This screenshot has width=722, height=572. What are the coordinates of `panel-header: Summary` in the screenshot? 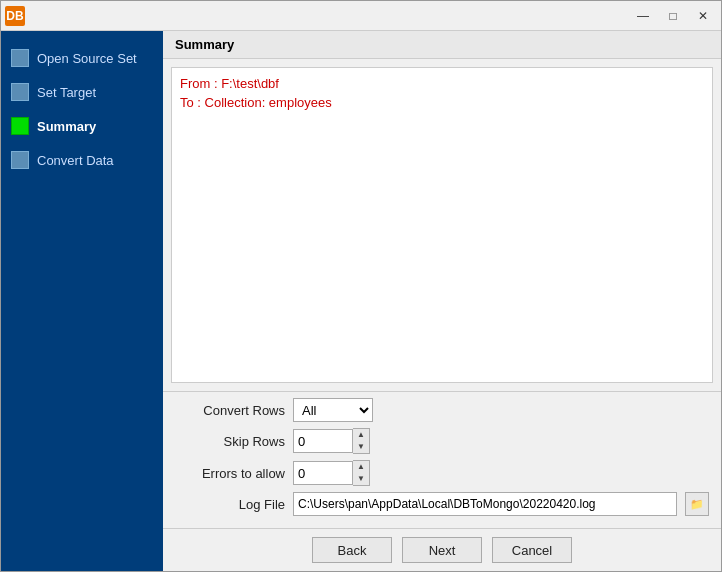 It's located at (442, 45).